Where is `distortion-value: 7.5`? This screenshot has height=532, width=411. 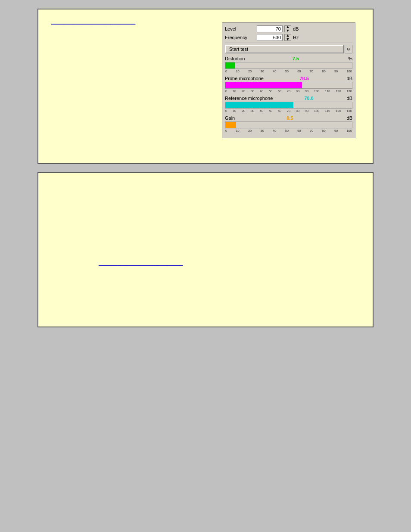 distortion-value: 7.5 is located at coordinates (296, 59).